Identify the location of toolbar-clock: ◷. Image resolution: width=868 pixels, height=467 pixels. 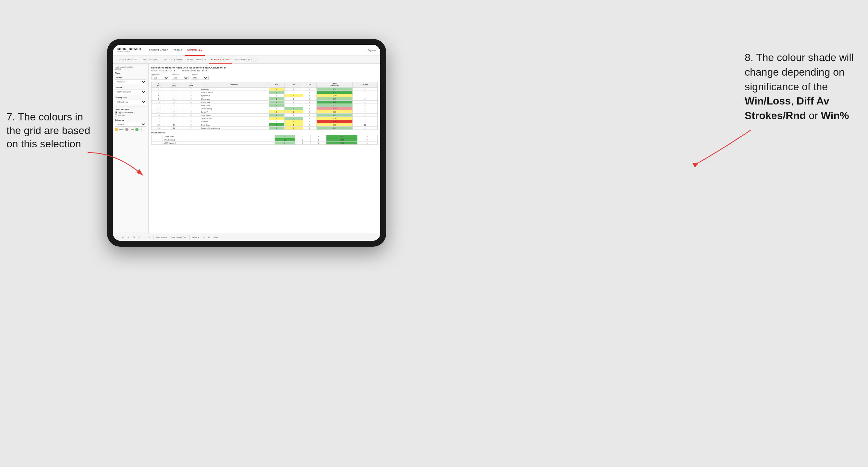
(150, 237).